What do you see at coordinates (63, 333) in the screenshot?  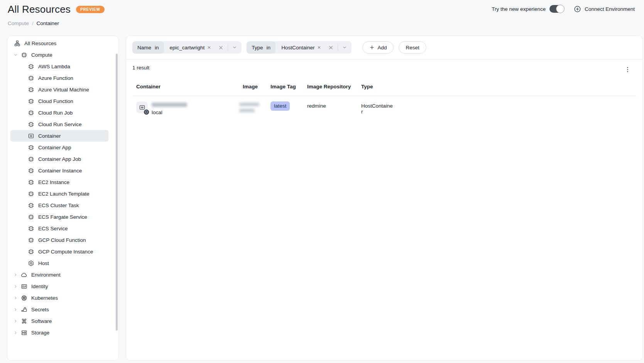 I see `sidebar-item-storage: Storage` at bounding box center [63, 333].